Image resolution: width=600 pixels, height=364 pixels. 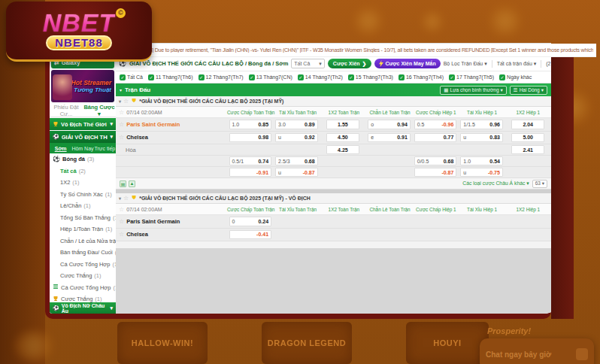 What do you see at coordinates (389, 125) in the screenshot?
I see `odds-cell: o0.94` at bounding box center [389, 125].